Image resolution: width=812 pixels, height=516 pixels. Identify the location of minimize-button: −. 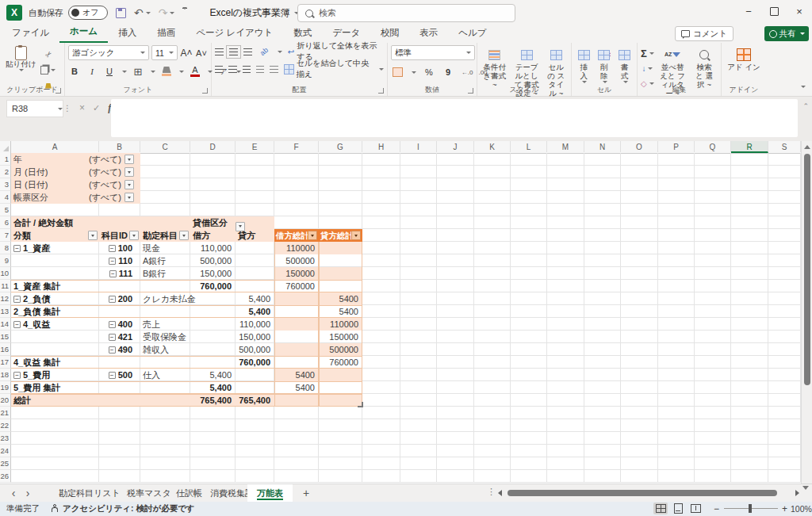
(749, 11).